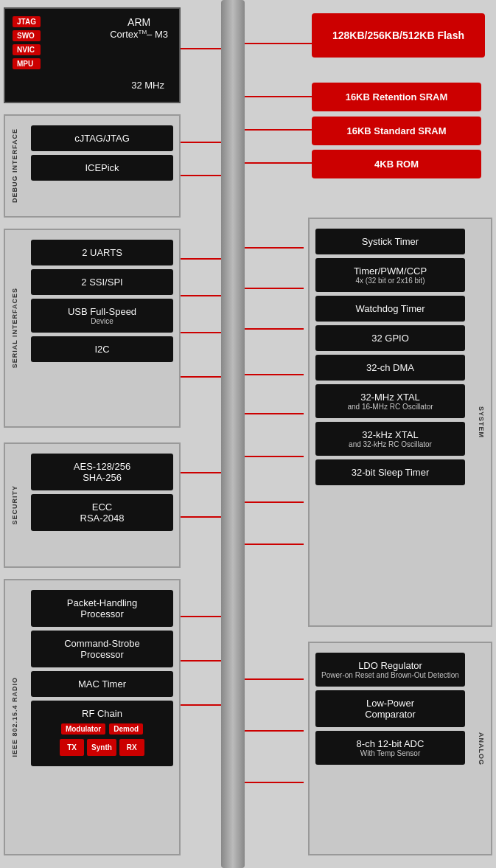 Image resolution: width=496 pixels, height=868 pixels. Describe the element at coordinates (391, 709) in the screenshot. I see `comparator-box: Low-PowerComparator` at that location.